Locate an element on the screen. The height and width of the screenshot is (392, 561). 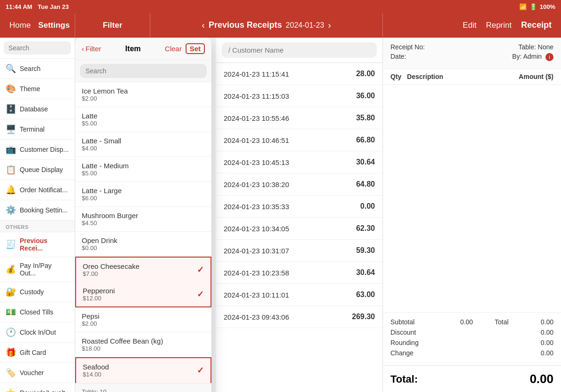
total-big-label: Total: is located at coordinates (404, 379).